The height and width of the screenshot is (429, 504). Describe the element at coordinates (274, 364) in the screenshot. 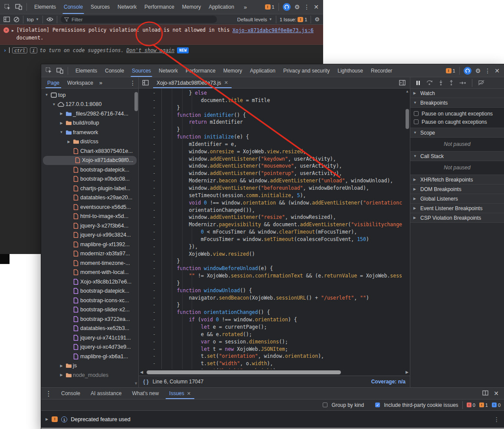

I see `code-line: - t.set("width", o.width),` at that location.